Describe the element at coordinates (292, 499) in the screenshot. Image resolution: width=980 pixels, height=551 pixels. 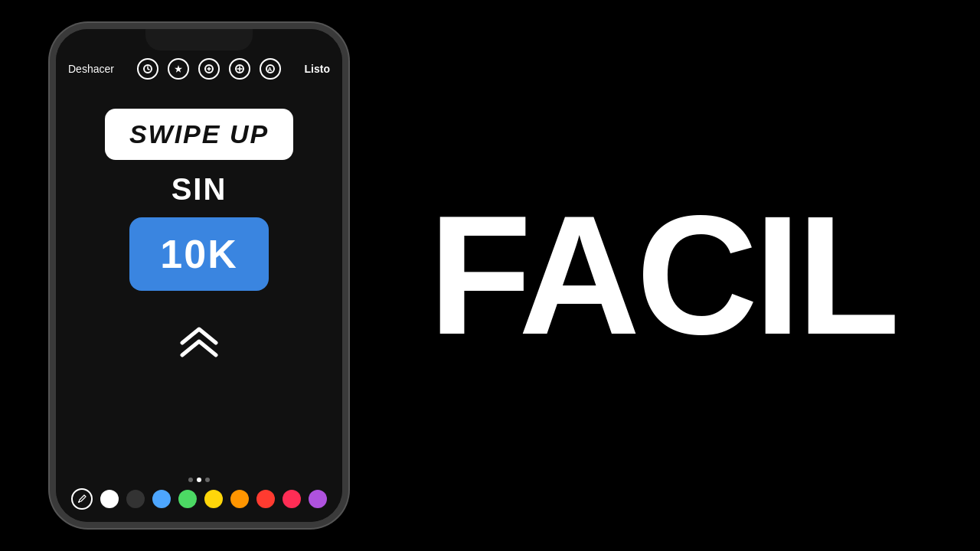
I see `color-pink` at that location.